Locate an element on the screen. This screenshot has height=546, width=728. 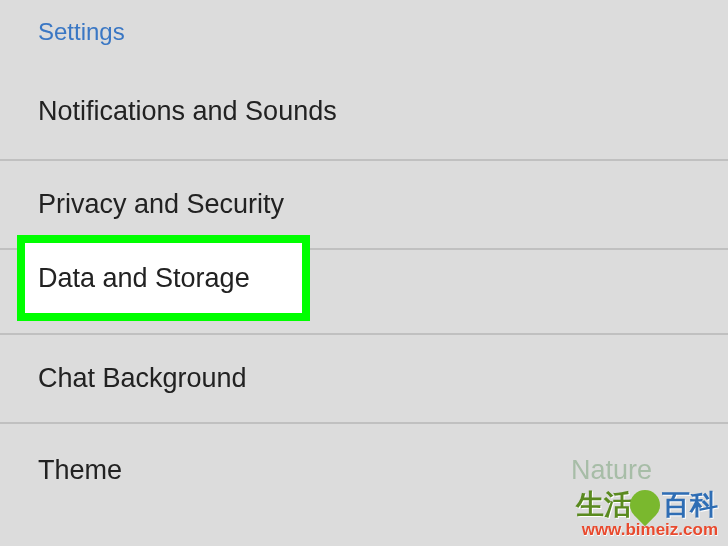
watermark: 生活 百科 www.bimeiz.com is located at coordinates (647, 513).